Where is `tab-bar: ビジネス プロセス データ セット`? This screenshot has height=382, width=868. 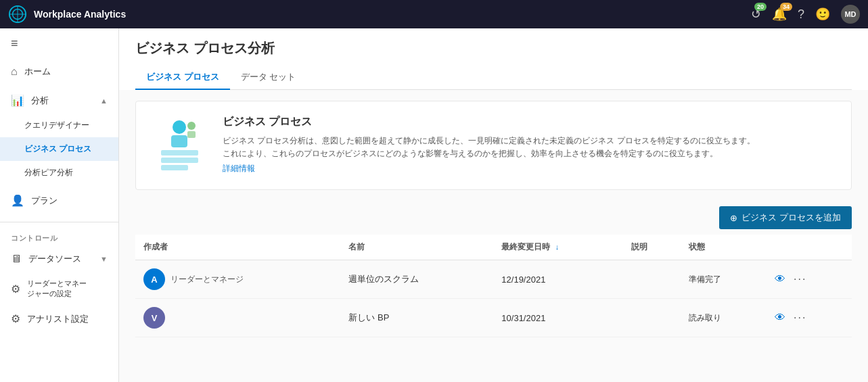 tab-bar: ビジネス プロセス データ セット is located at coordinates (494, 78).